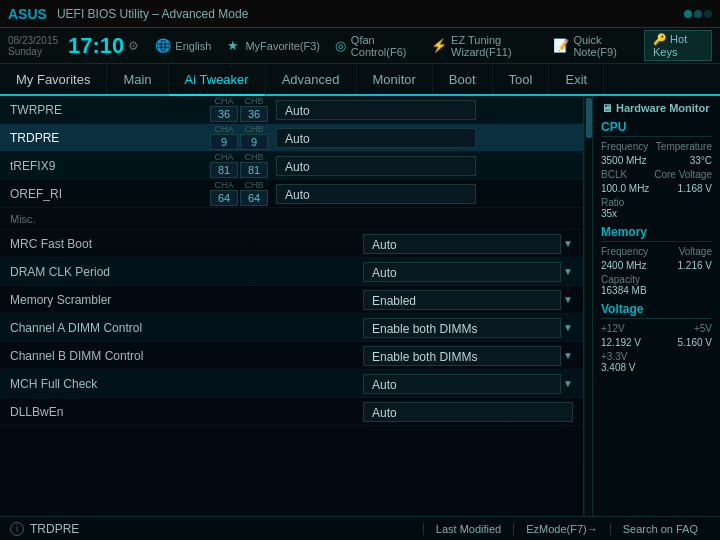 The width and height of the screenshot is (720, 540). Describe the element at coordinates (656, 356) in the screenshot. I see `v33-label: +3.3V` at that location.